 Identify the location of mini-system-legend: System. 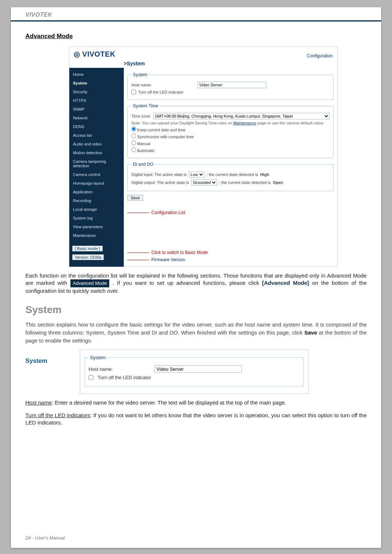
(98, 358).